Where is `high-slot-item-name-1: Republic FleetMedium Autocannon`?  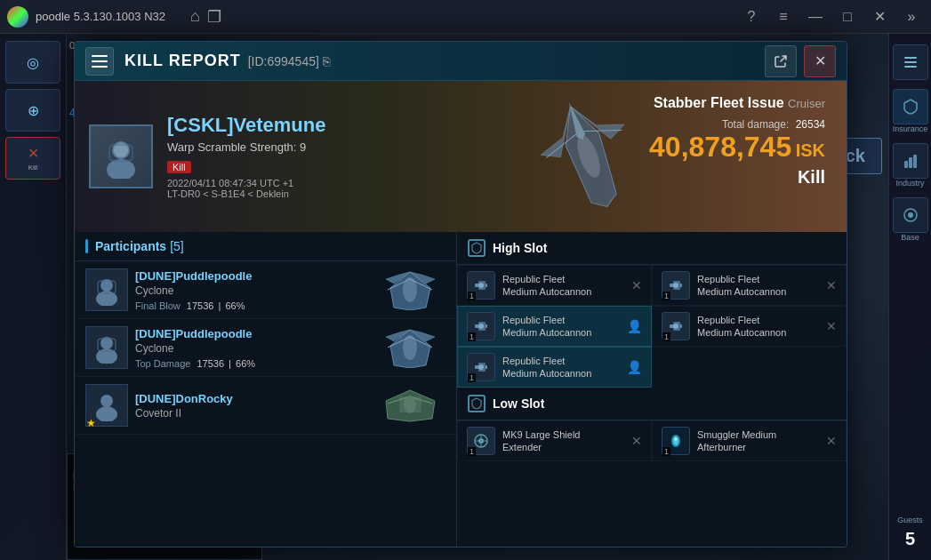 high-slot-item-name-1: Republic FleetMedium Autocannon is located at coordinates (547, 286).